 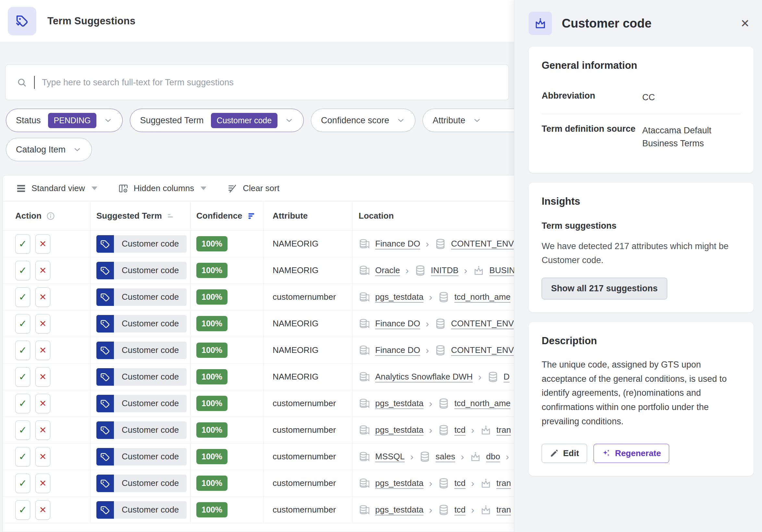 I want to click on filter-status: Status PENDING, so click(x=64, y=120).